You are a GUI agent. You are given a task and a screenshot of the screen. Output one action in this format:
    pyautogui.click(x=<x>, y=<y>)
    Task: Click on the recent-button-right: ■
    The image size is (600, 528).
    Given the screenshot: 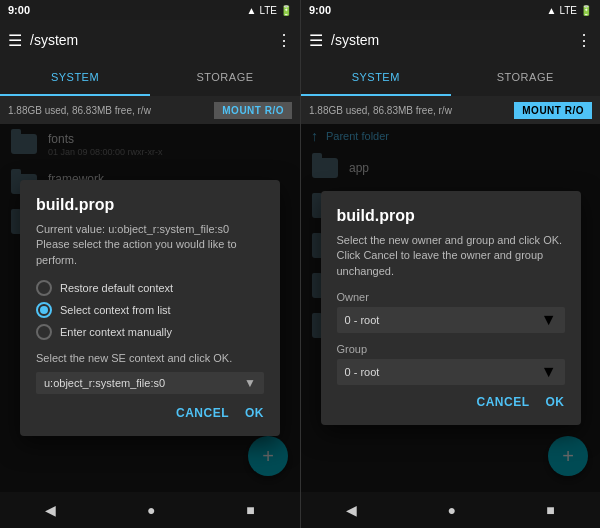 What is the action you would take?
    pyautogui.click(x=550, y=510)
    